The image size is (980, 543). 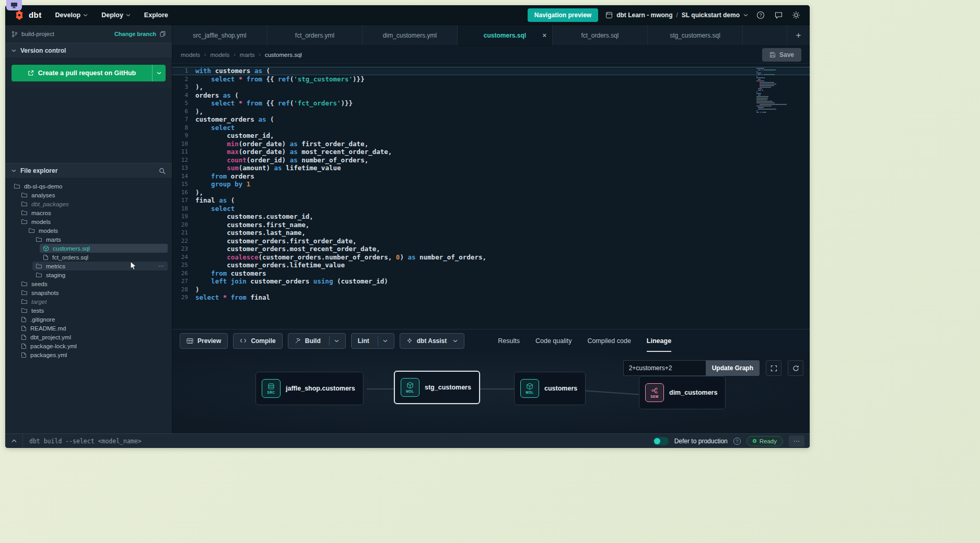 I want to click on tree-item-analyses: analyses, so click(x=89, y=195).